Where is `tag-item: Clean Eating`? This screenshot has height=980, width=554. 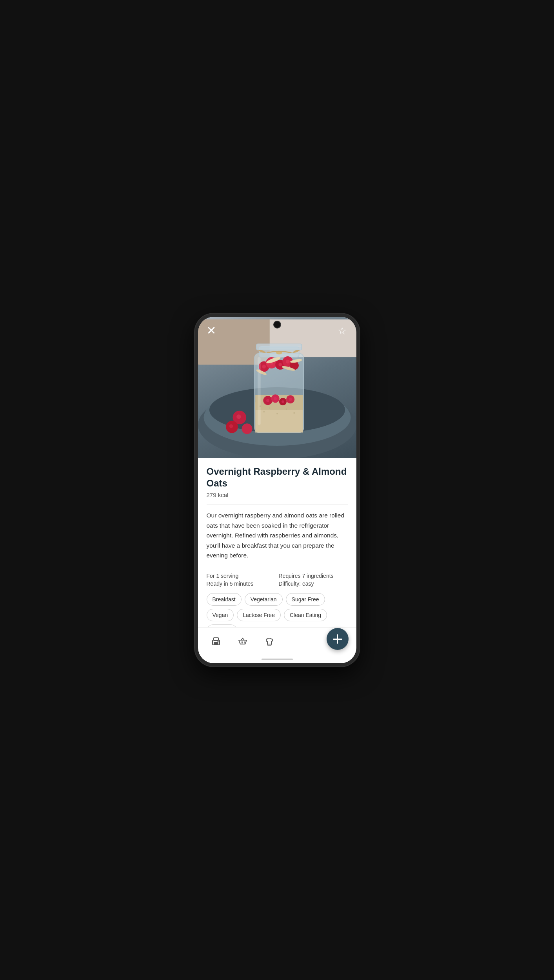 tag-item: Clean Eating is located at coordinates (305, 615).